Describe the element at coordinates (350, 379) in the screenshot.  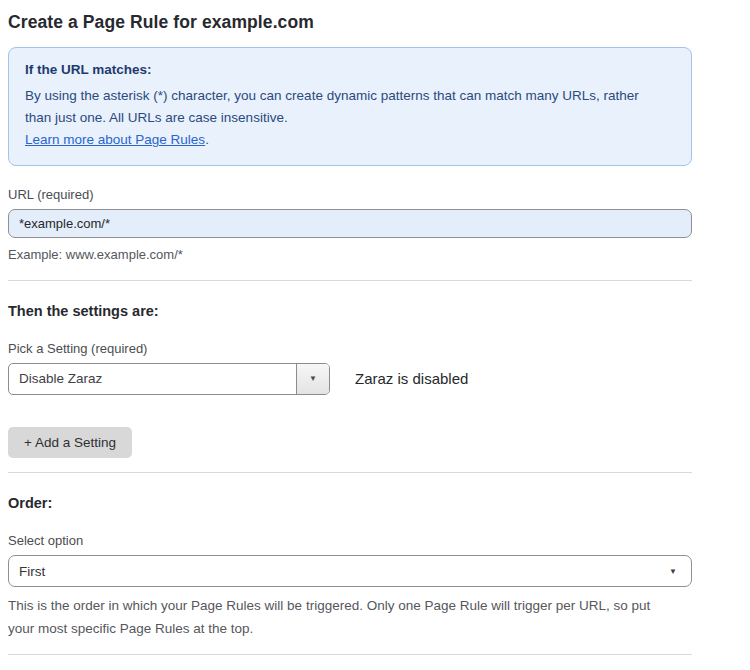
I see `setting-row: Disable Zaraz ▼ Zaraz is disabled` at that location.